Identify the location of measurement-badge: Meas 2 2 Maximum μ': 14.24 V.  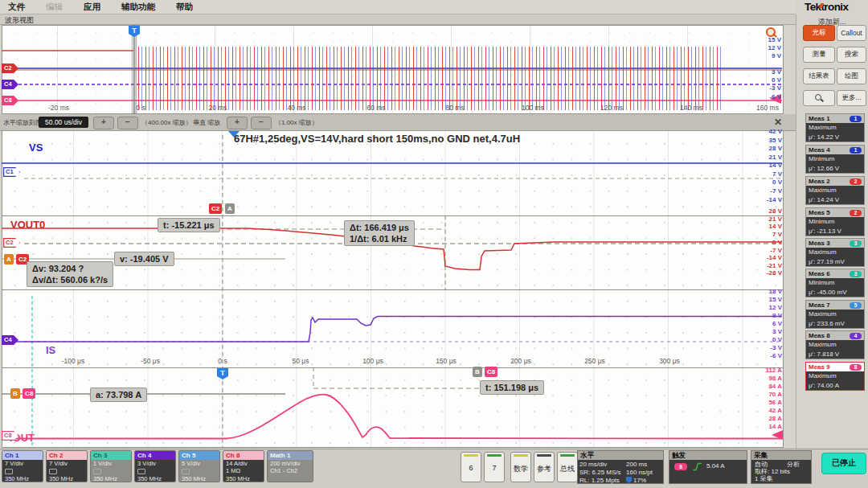
(835, 191).